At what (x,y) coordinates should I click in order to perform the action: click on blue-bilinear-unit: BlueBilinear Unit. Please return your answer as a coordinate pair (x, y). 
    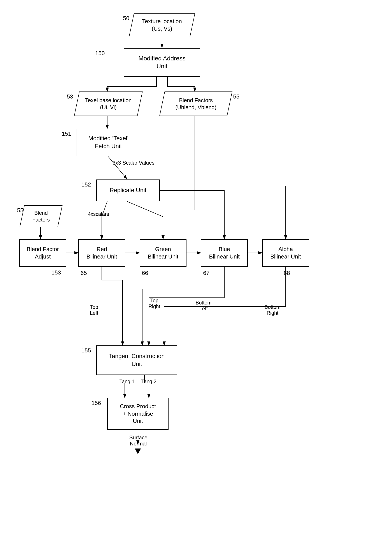
    Looking at the image, I should click on (224, 253).